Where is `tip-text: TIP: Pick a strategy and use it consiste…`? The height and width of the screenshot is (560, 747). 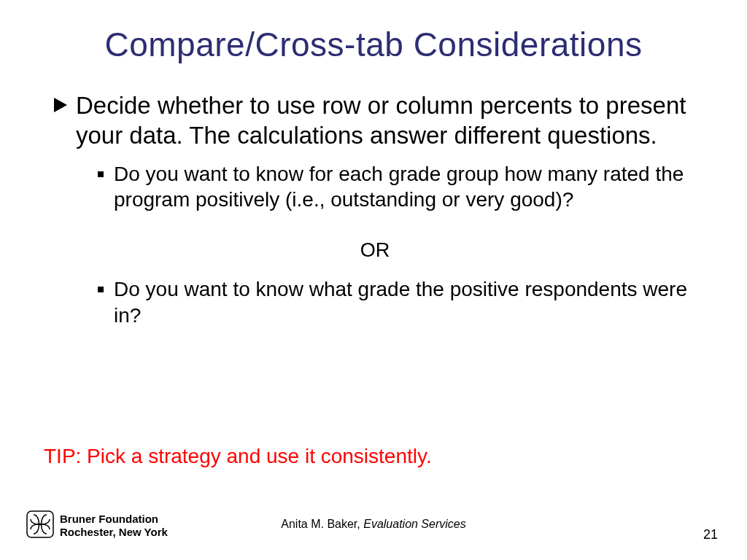
tip-text: TIP: Pick a strategy and use it consiste… is located at coordinates (238, 456).